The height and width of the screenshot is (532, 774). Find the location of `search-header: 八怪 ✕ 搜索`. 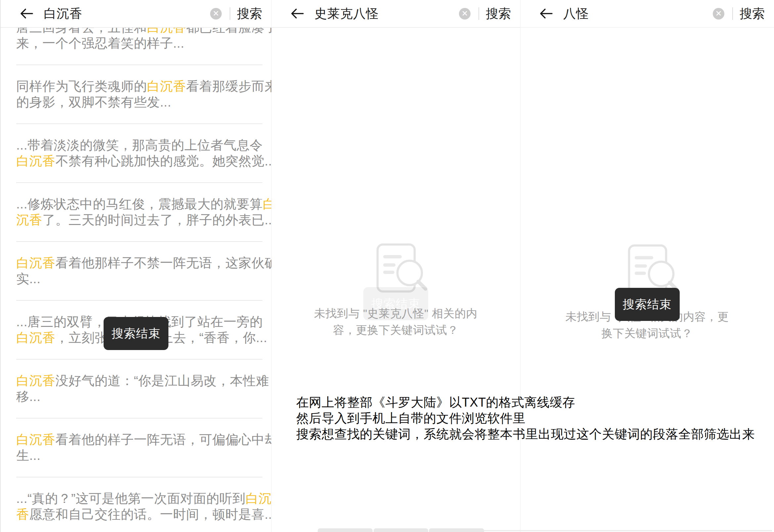

search-header: 八怪 ✕ 搜索 is located at coordinates (647, 14).